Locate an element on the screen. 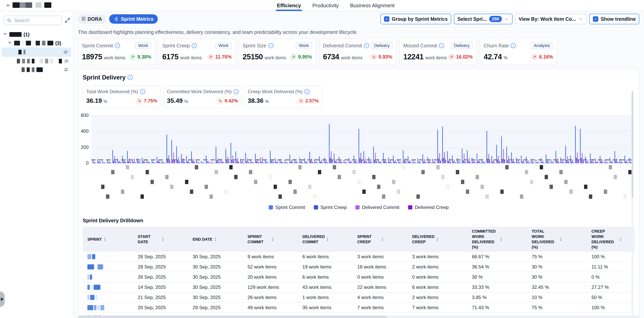 This screenshot has width=644, height=318. column-header-total-work-delivered-: TOTAL WORK DELIVERED (%) is located at coordinates (560, 239).